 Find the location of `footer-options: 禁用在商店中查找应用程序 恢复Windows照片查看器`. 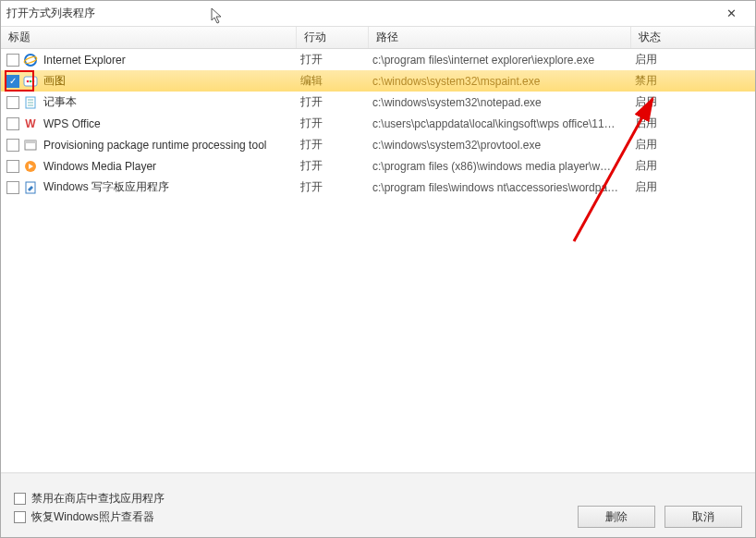

footer-options: 禁用在商店中查找应用程序 恢复Windows照片查看器 is located at coordinates (89, 508).